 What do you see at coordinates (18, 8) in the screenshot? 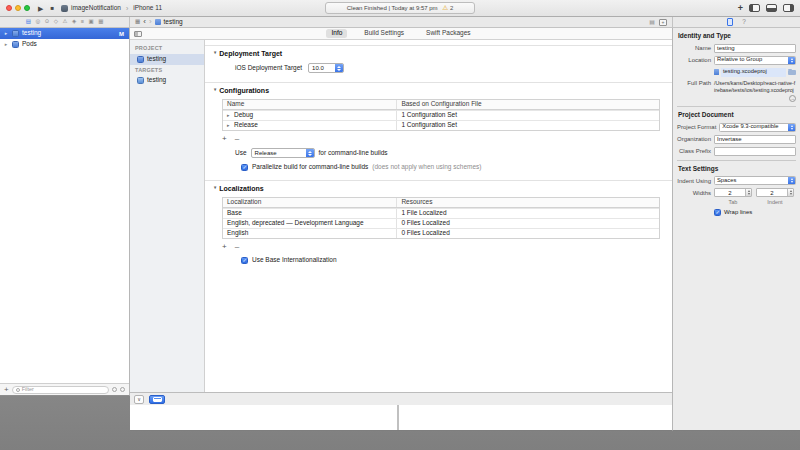
I see `minimize-window-button` at bounding box center [18, 8].